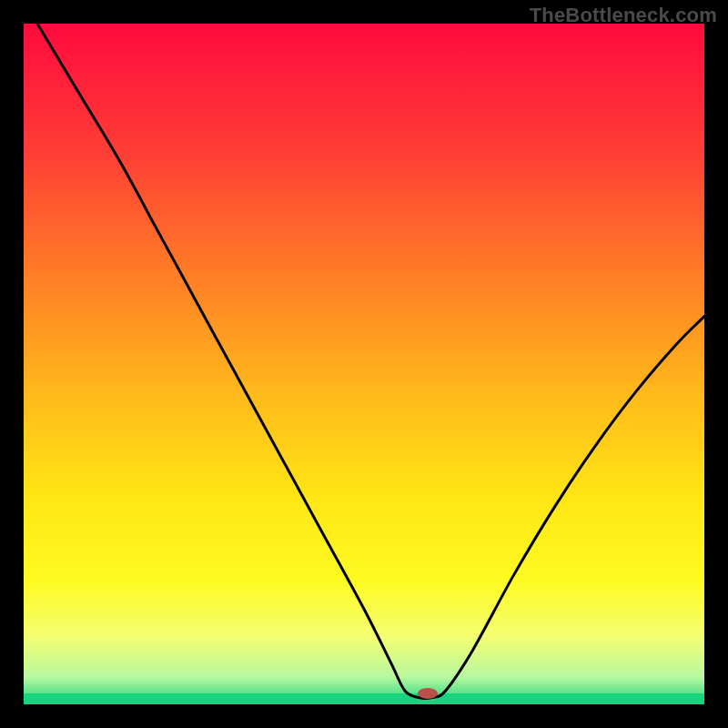 The image size is (728, 728). Describe the element at coordinates (428, 693) in the screenshot. I see `optimum-marker` at that location.